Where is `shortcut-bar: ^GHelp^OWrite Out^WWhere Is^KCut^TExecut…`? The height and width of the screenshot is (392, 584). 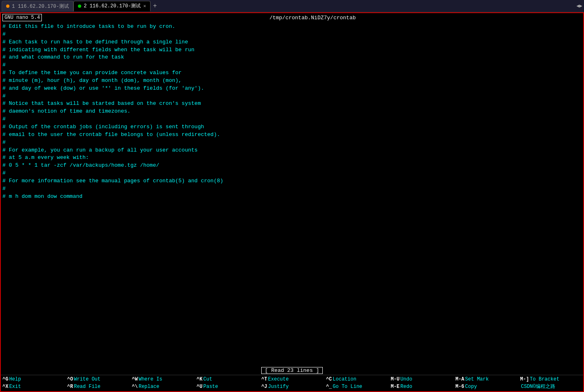 shortcut-bar: ^GHelp^OWrite Out^WWhere Is^KCut^TExecut… is located at coordinates (292, 383).